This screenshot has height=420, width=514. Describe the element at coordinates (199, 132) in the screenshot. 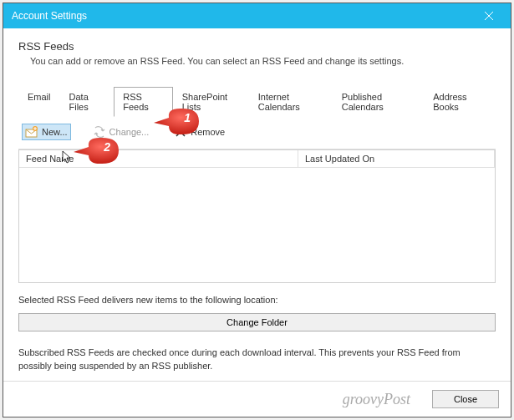

I see `remove-button: Remove` at that location.